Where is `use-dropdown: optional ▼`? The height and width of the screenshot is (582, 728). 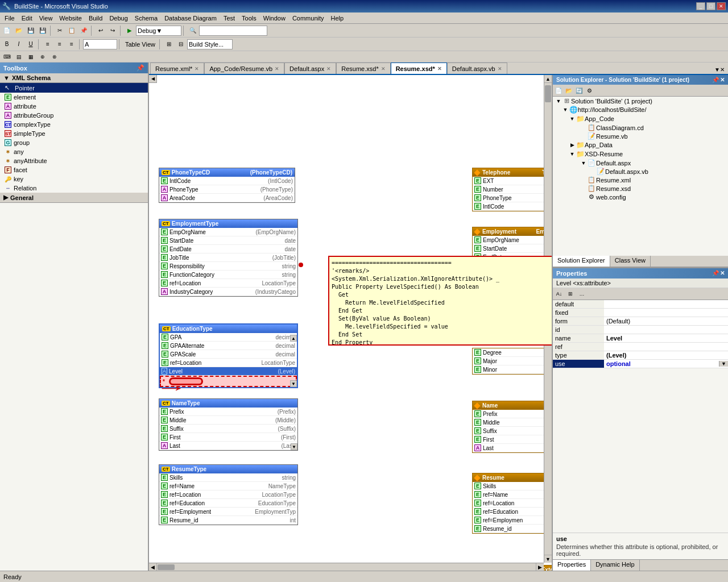 use-dropdown: optional ▼ is located at coordinates (666, 364).